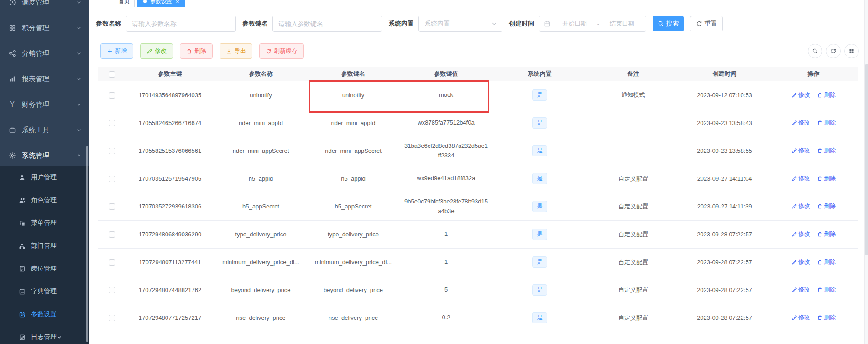  Describe the element at coordinates (866, 172) in the screenshot. I see `page-scrollbar` at that location.